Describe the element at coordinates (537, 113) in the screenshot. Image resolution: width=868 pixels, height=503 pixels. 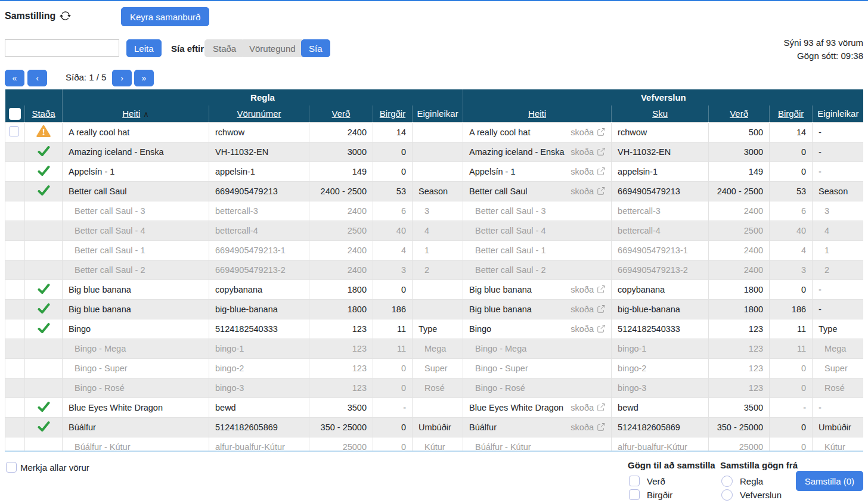
I see `col-heiti-right-link: Heiti` at that location.